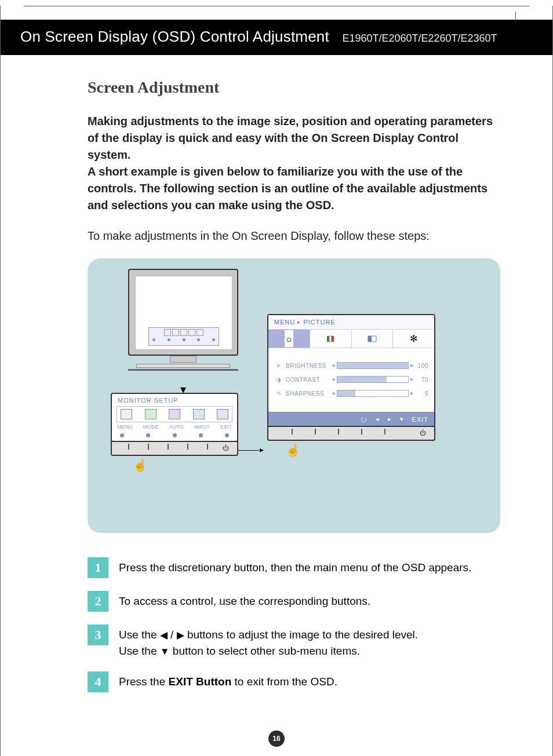 The width and height of the screenshot is (553, 756). Describe the element at coordinates (279, 366) in the screenshot. I see `brightness-icon: ☀` at that location.